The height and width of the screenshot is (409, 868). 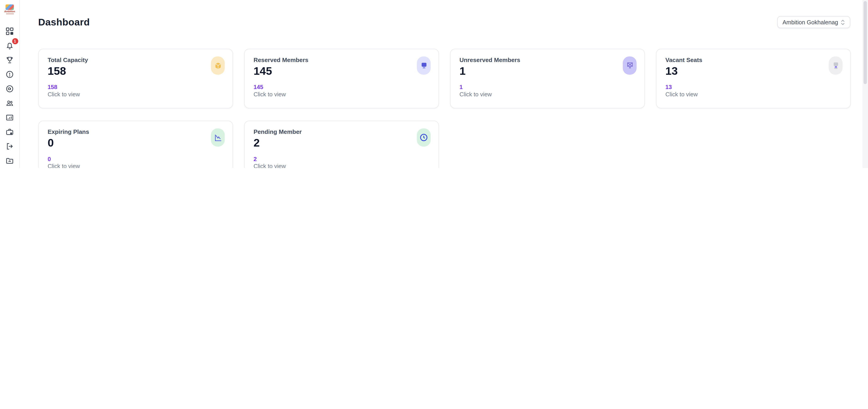 What do you see at coordinates (424, 137) in the screenshot?
I see `clock-icon` at bounding box center [424, 137].